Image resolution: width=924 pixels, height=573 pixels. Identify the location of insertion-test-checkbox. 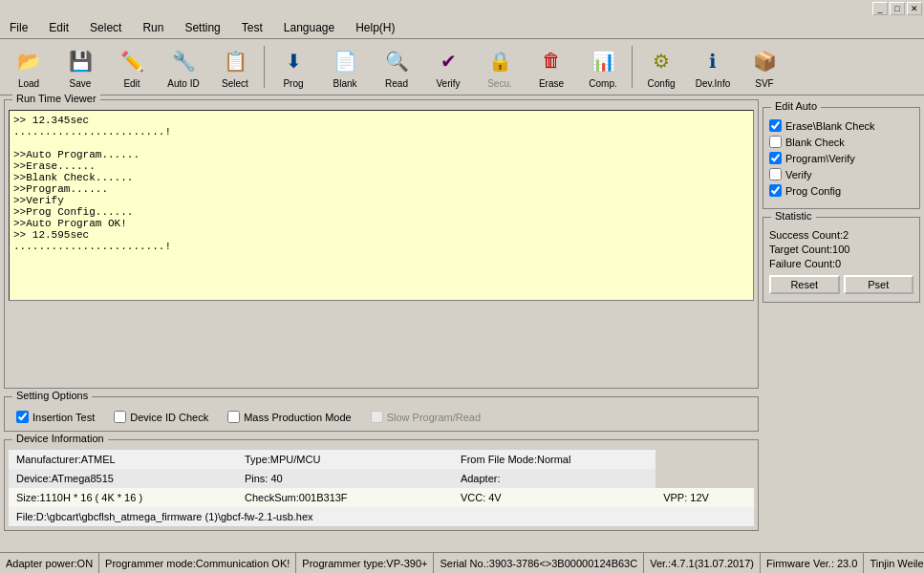
(23, 416).